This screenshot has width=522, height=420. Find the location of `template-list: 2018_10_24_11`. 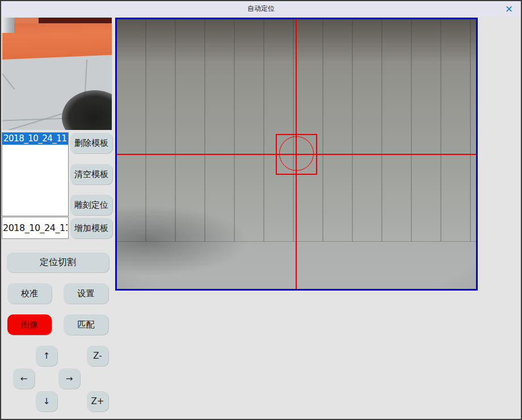

template-list: 2018_10_24_11 is located at coordinates (35, 174).